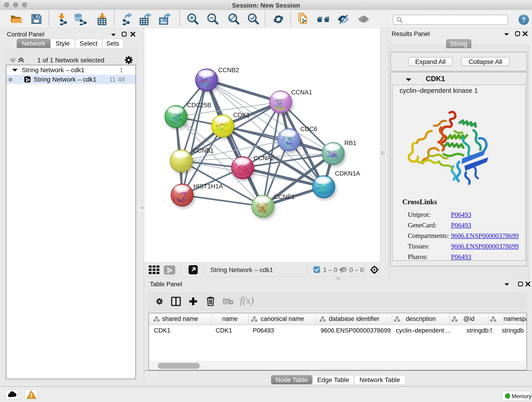 The height and width of the screenshot is (402, 532). Describe the element at coordinates (348, 173) in the screenshot. I see `svg-text: CDKN1A` at that location.